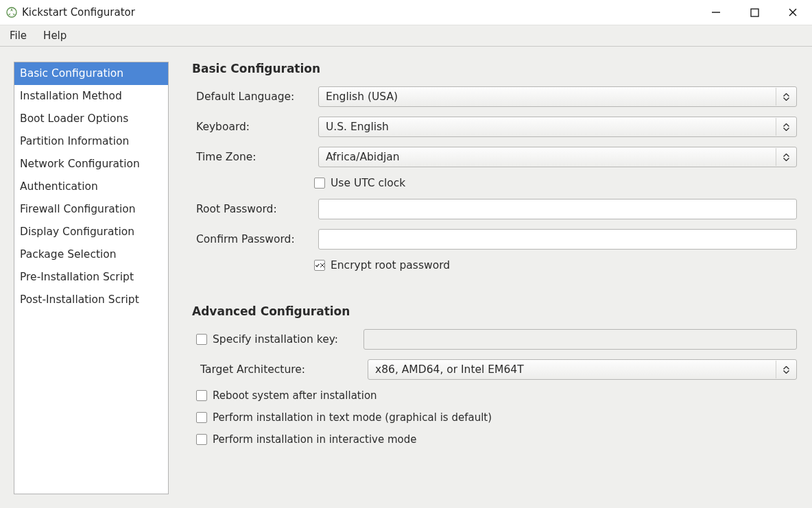 The image size is (812, 508). I want to click on label-textmode: Perform installation in text mode (graph…, so click(353, 418).